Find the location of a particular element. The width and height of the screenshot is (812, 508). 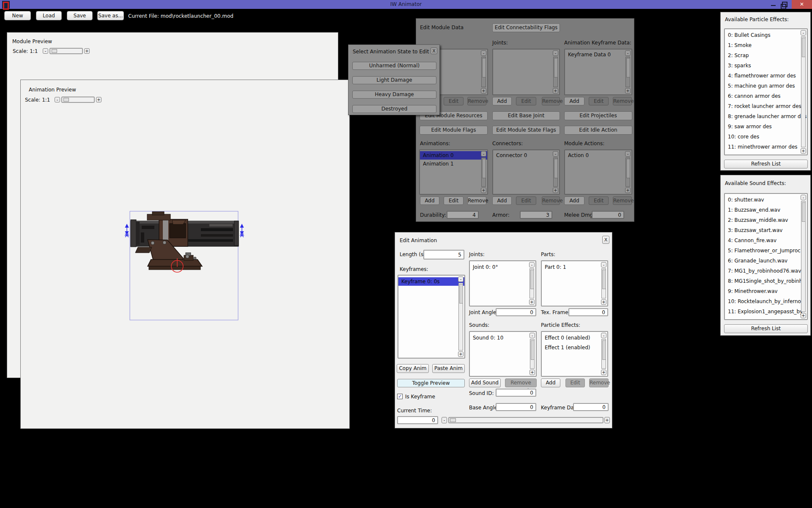

list-item: 4: Cannon_fire.wav is located at coordinates (766, 240).